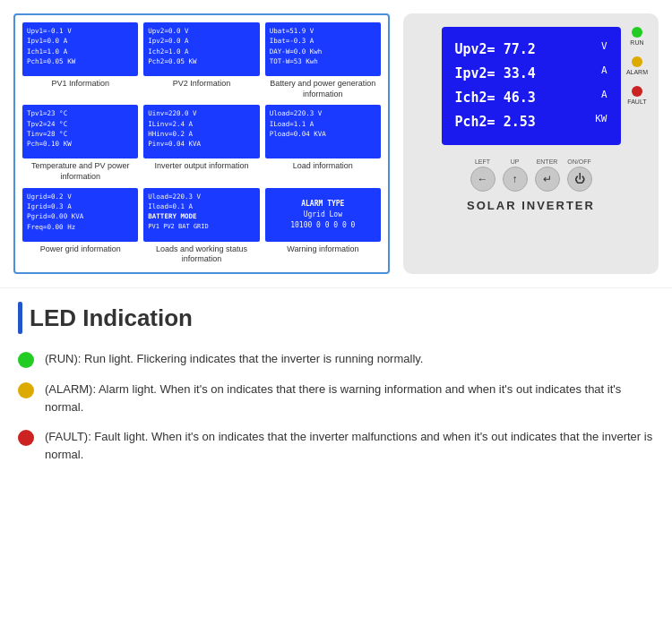 Image resolution: width=672 pixels, height=642 pixels. I want to click on info-panel-temp: Tpv1=23 °CTpv2=24 °CTinv=28 °CPch=0.10 K…, so click(81, 143).